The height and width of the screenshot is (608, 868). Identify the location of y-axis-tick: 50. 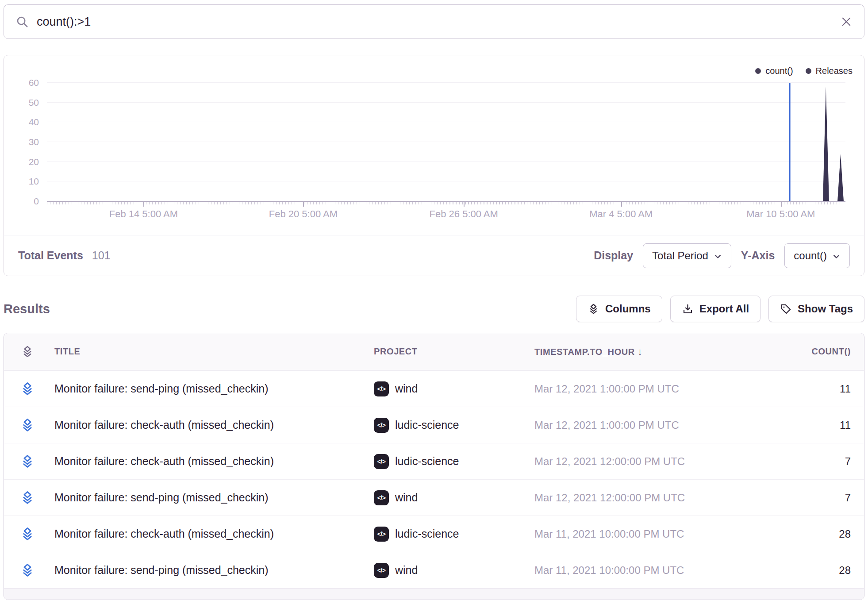
(27, 103).